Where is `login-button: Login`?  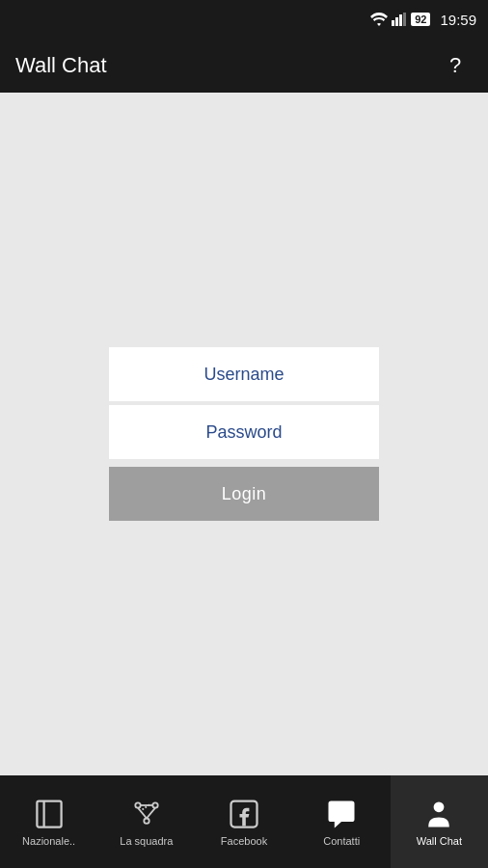 login-button: Login is located at coordinates (244, 494).